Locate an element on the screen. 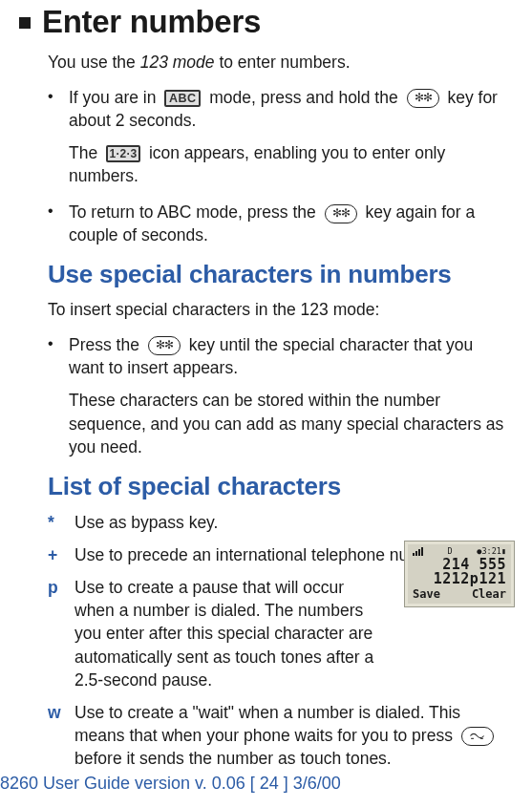  phone-softkeys: Save Clear is located at coordinates (459, 594).